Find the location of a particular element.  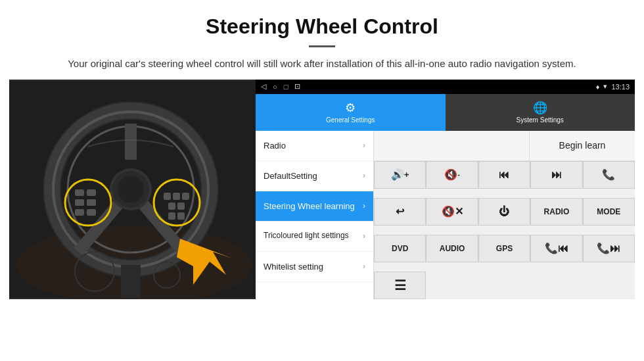

menu-item-whitelist: Whitelist setting › is located at coordinates (314, 267).